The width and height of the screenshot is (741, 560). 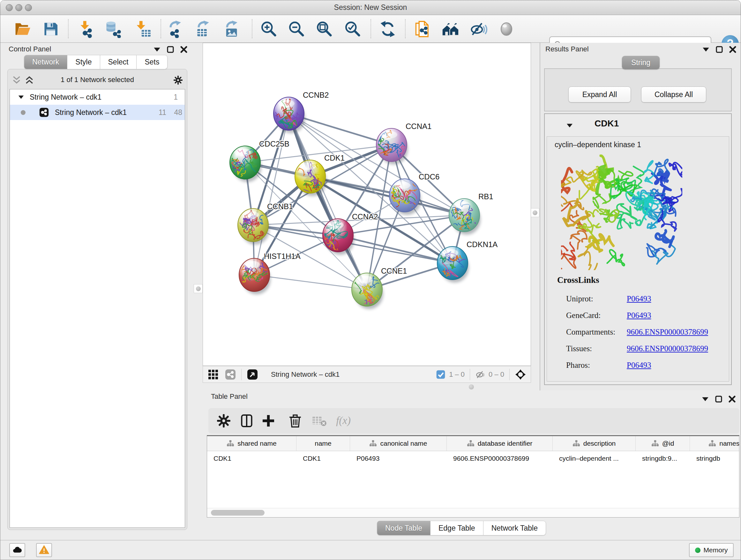 I want to click on zoom-out-button, so click(x=296, y=29).